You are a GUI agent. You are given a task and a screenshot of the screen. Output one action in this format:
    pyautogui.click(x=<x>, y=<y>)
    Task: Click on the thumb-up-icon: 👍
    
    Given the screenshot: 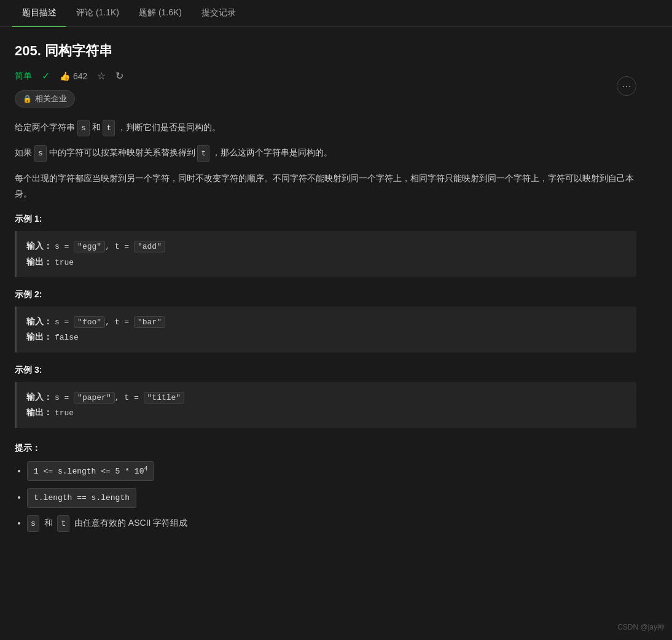 What is the action you would take?
    pyautogui.click(x=65, y=76)
    